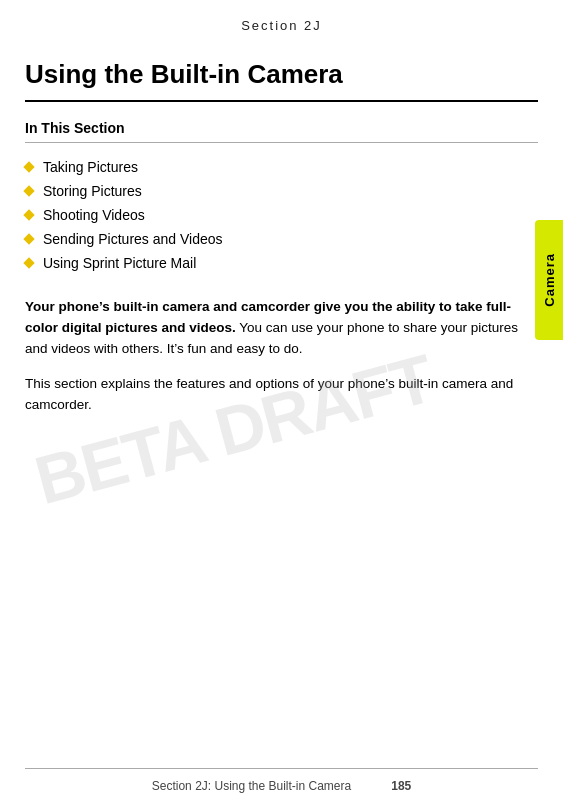 This screenshot has height=811, width=563. Describe the element at coordinates (550, 280) in the screenshot. I see `side-tab-text: Camera` at that location.